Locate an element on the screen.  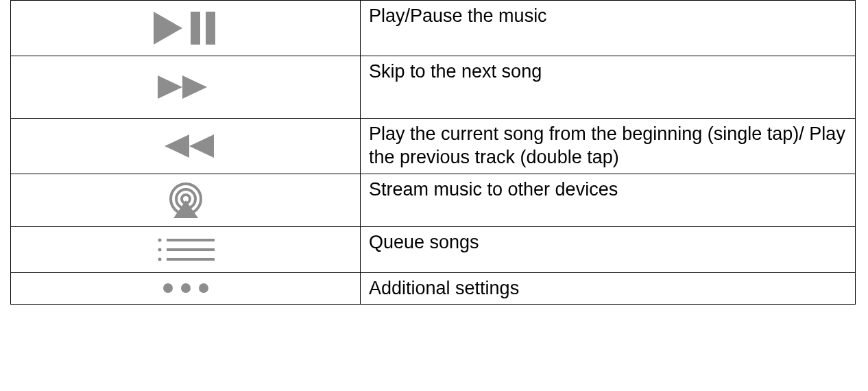
icon-description: Play/Pause the music is located at coordinates (608, 29).